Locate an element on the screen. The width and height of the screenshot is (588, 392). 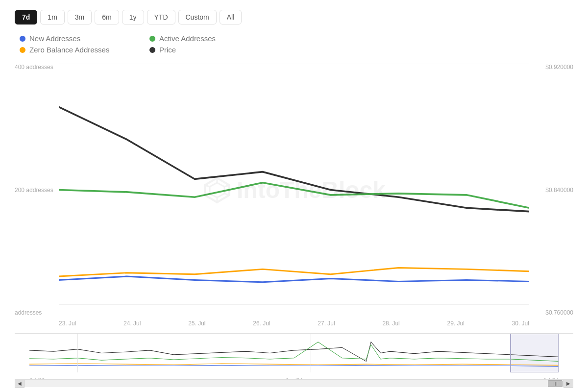
scroll-thumb is located at coordinates (555, 384).